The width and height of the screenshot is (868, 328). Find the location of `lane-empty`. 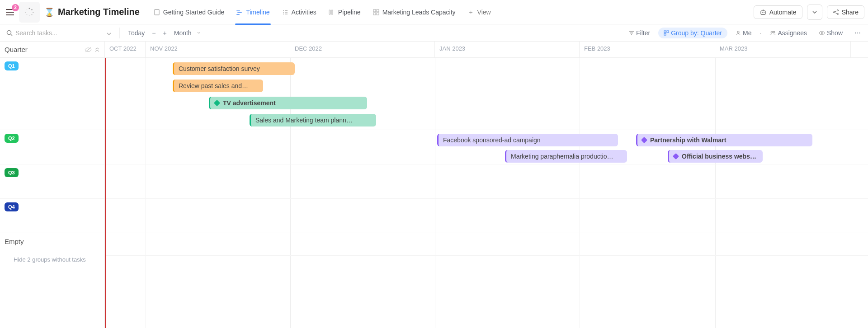

lane-empty is located at coordinates (486, 244).